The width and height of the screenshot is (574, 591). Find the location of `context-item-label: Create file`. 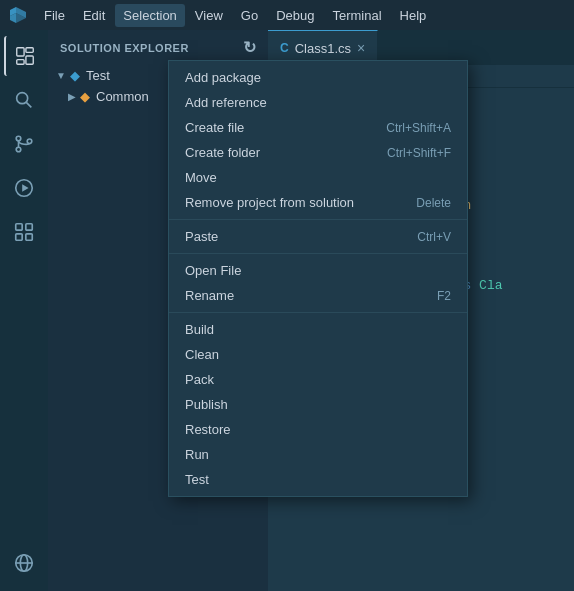

context-item-label: Create file is located at coordinates (214, 128).